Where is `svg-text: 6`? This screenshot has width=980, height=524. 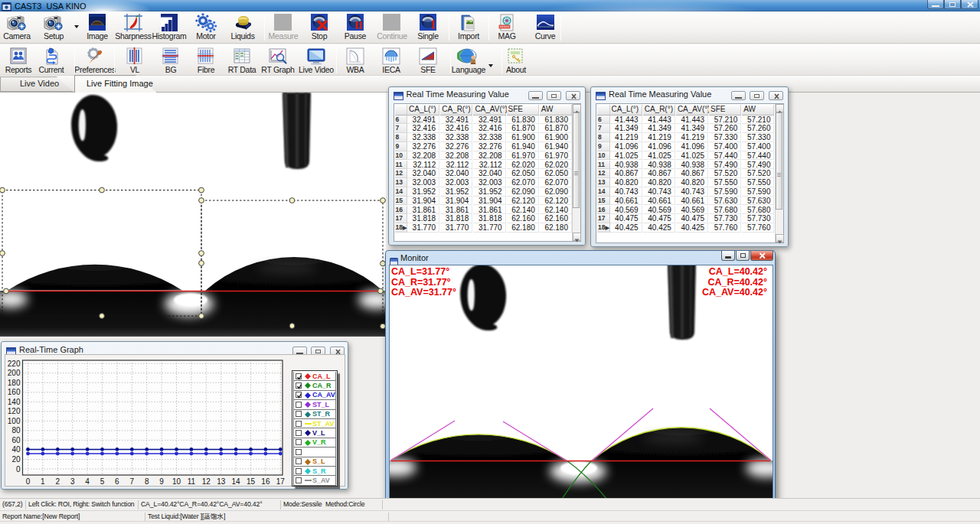 svg-text: 6 is located at coordinates (117, 482).